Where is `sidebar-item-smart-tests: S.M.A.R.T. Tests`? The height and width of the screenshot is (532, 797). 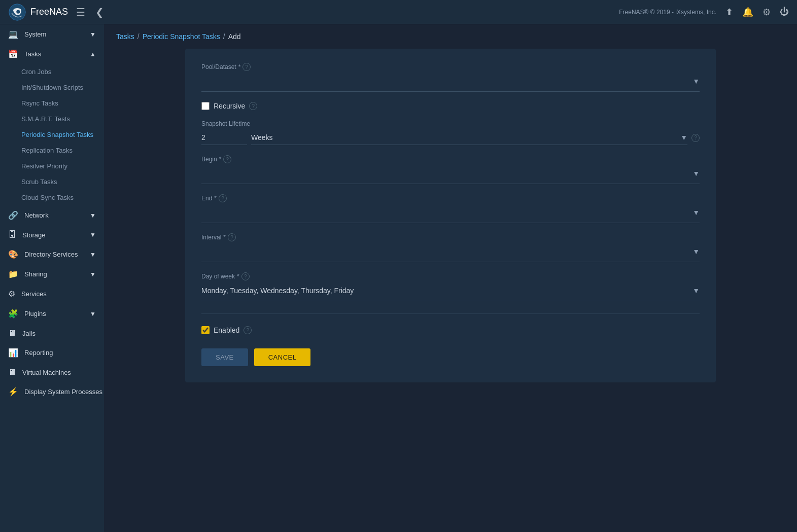 sidebar-item-smart-tests: S.M.A.R.T. Tests is located at coordinates (52, 119).